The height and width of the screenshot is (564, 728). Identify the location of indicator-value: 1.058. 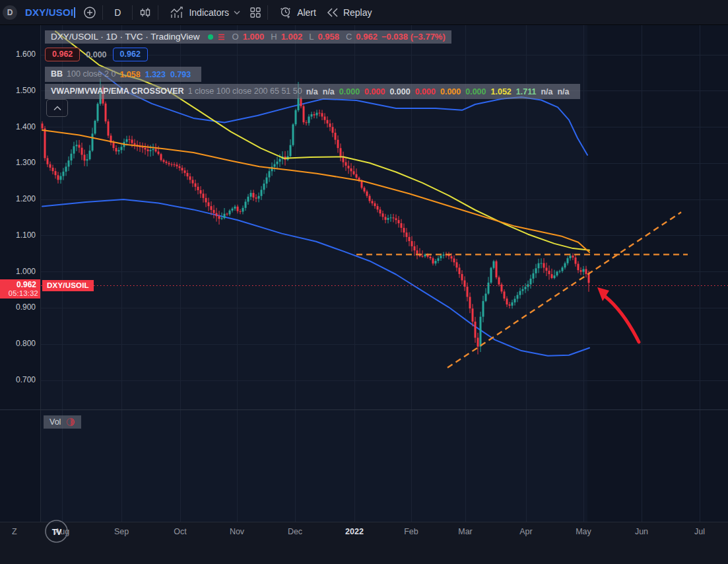
(129, 75).